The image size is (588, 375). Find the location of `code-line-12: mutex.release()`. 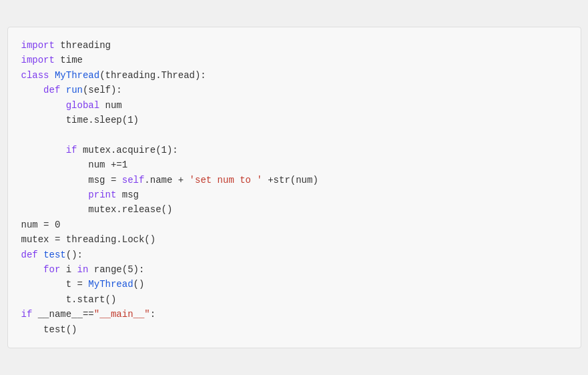

code-line-12: mutex.release() is located at coordinates (294, 210).